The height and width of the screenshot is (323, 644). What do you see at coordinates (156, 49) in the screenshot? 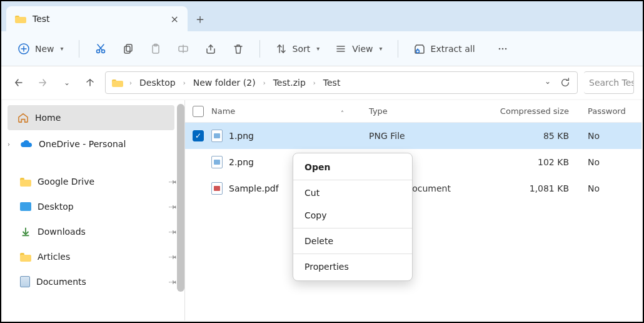
I see `paste-button` at bounding box center [156, 49].